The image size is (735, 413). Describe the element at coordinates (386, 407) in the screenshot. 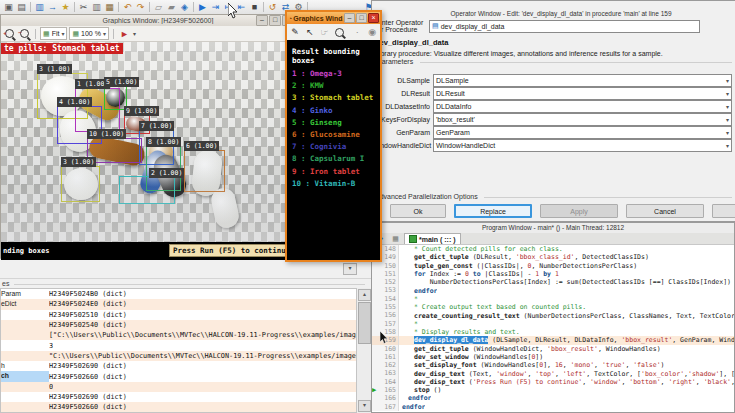

I see `line-number: 167` at that location.